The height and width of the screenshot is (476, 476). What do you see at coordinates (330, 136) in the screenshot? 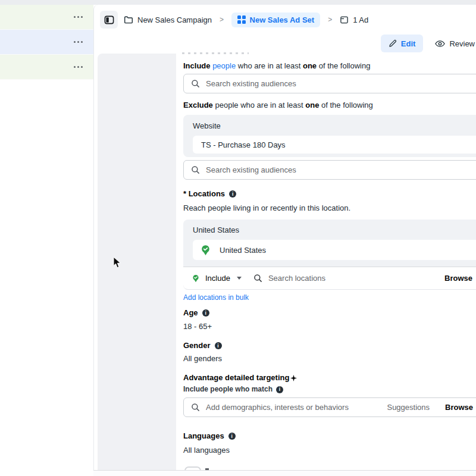
I see `excluded-audiences-box: Website TS - Purchase 180 Days` at bounding box center [330, 136].